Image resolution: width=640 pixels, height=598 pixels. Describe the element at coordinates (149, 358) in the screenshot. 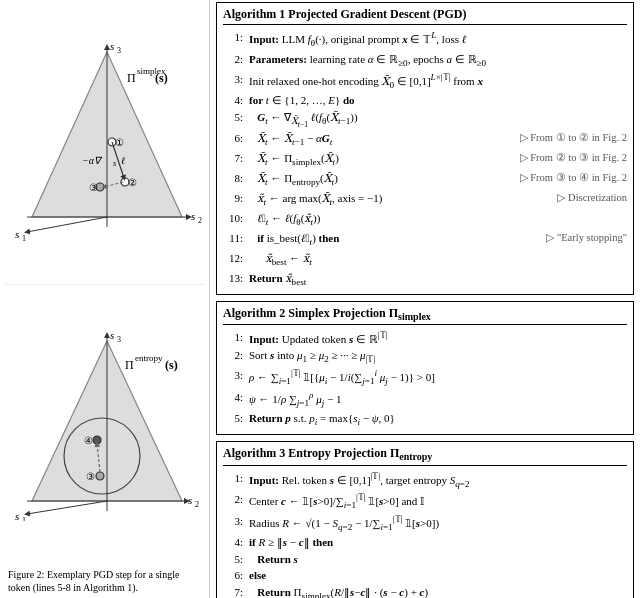

I see `svg-text: entropy` at that location.